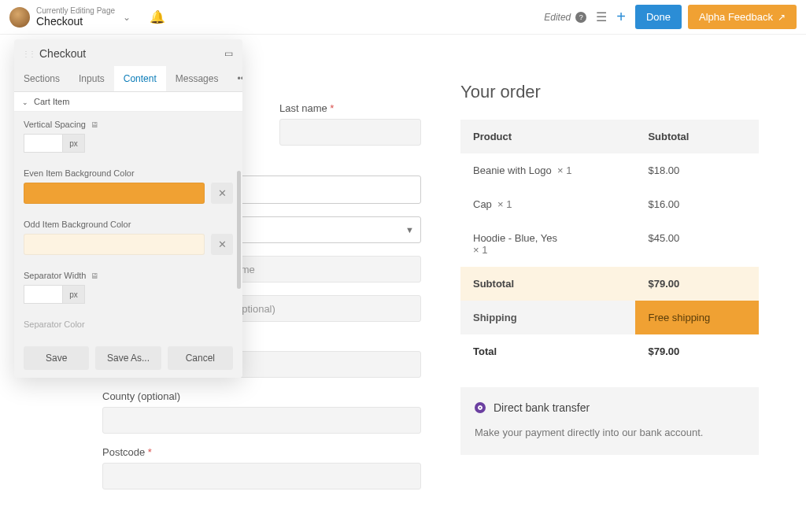 Image resolution: width=806 pixels, height=532 pixels. Describe the element at coordinates (658, 17) in the screenshot. I see `done-button: Done` at that location.